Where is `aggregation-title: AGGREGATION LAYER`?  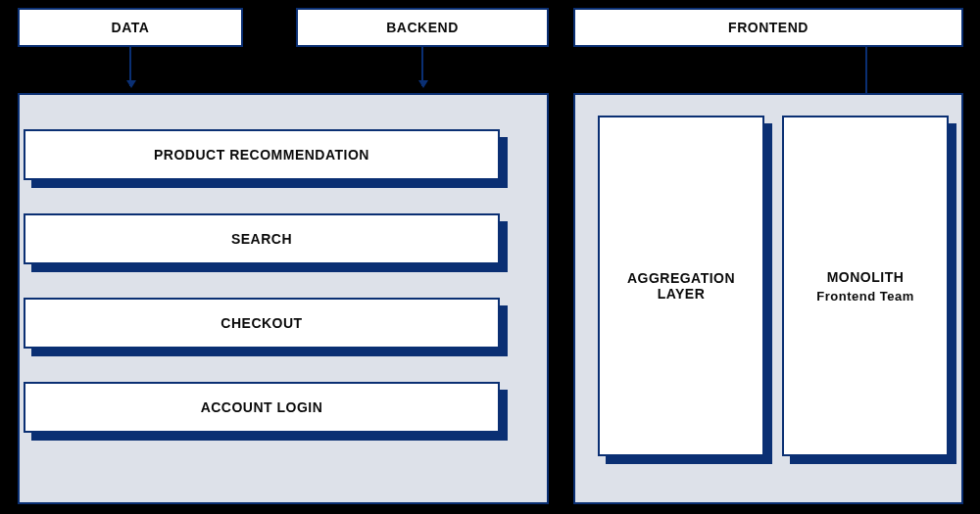
aggregation-title: AGGREGATION LAYER is located at coordinates (681, 286).